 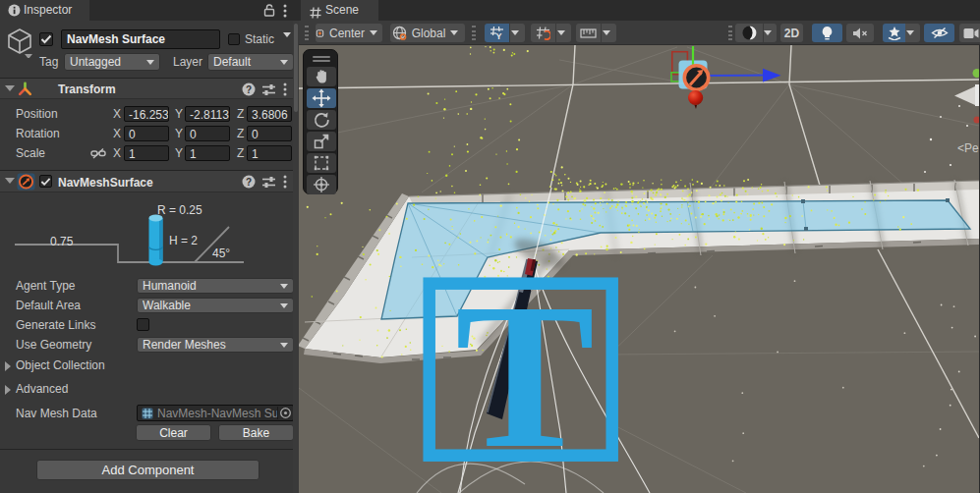 I want to click on svg-text: R = 0.25, so click(x=180, y=210).